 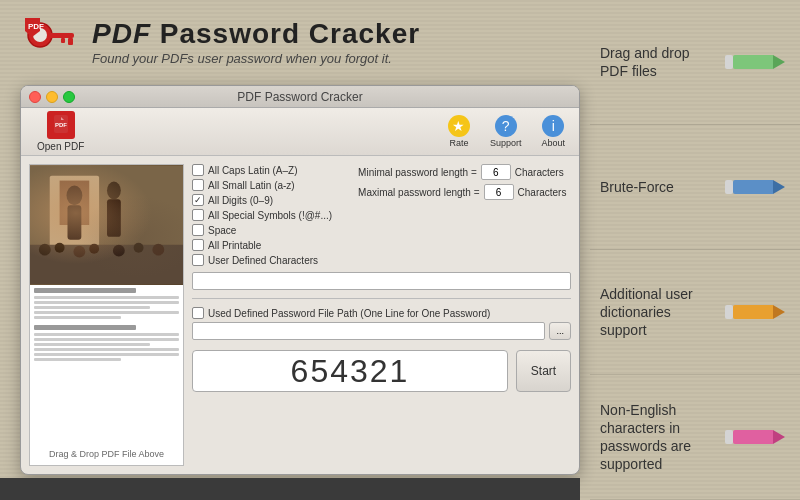 I want to click on file-path-checkbox-label: Used Defined Password File Path (One Lin…, so click(x=349, y=314).